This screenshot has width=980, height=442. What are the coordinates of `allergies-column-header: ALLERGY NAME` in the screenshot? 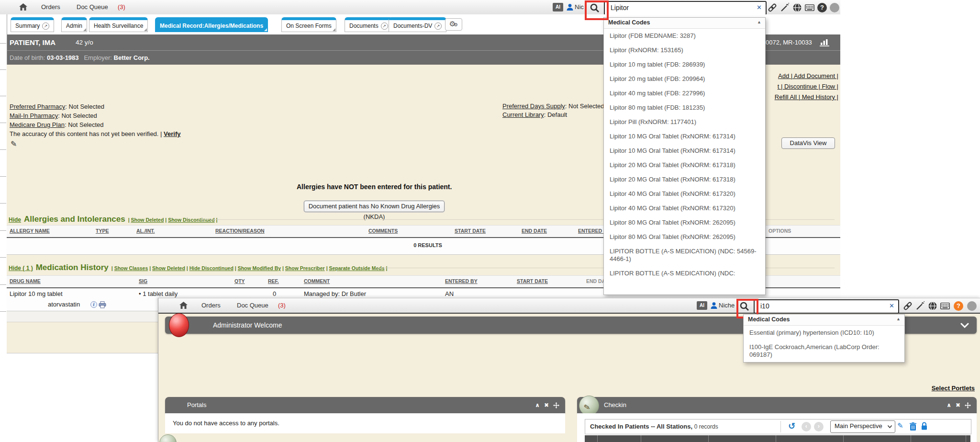 It's located at (30, 231).